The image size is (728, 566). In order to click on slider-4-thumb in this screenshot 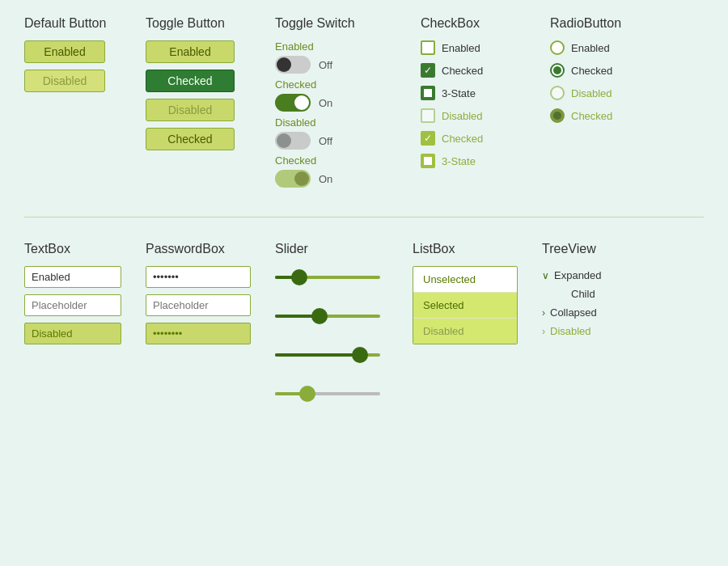, I will do `click(307, 394)`.